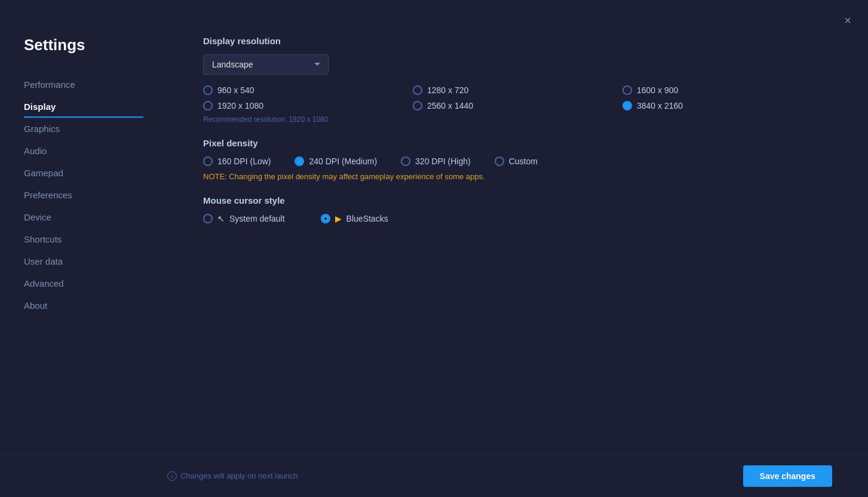  I want to click on cursor-radio-system, so click(208, 219).